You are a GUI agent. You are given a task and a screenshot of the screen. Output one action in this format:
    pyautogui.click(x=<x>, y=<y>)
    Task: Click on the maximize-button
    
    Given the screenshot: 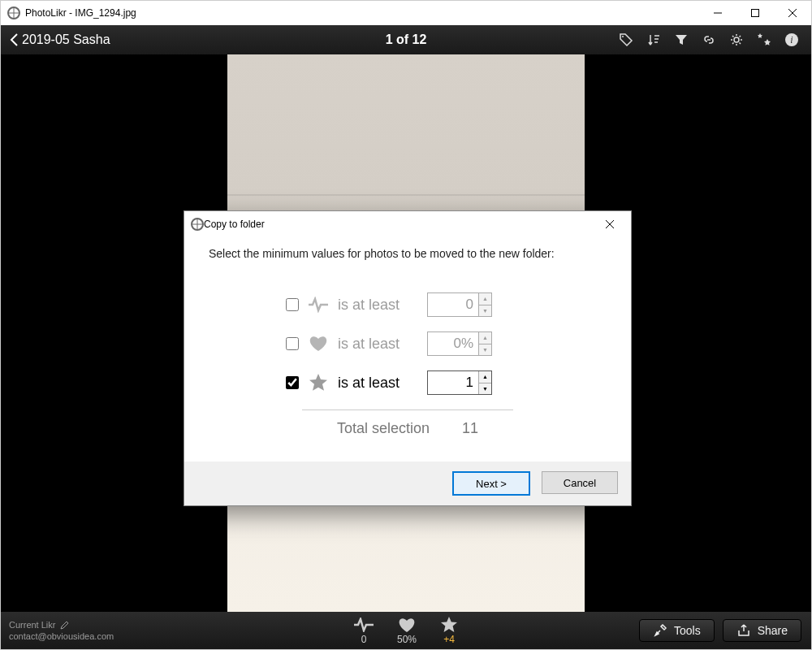 What is the action you would take?
    pyautogui.click(x=755, y=13)
    